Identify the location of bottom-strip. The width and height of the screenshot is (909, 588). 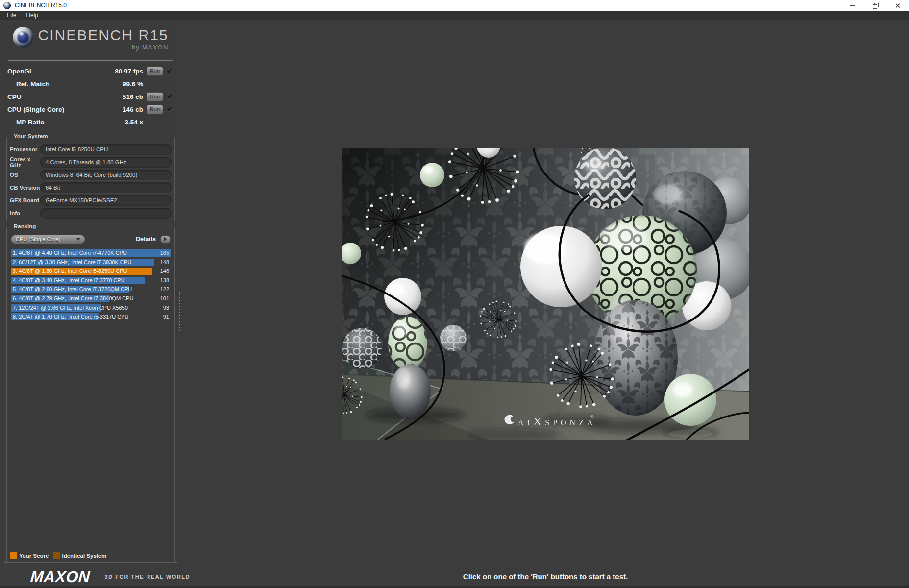
(455, 587).